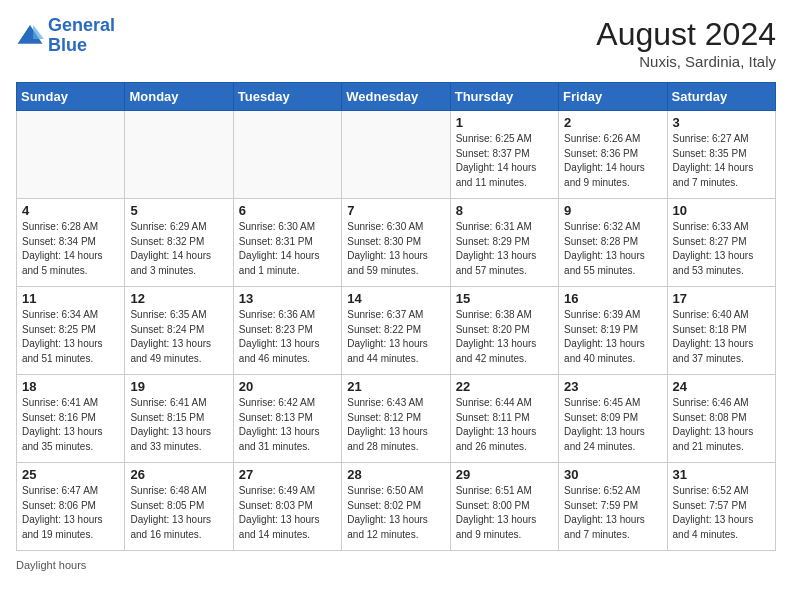  Describe the element at coordinates (396, 474) in the screenshot. I see `day-number: 28` at that location.